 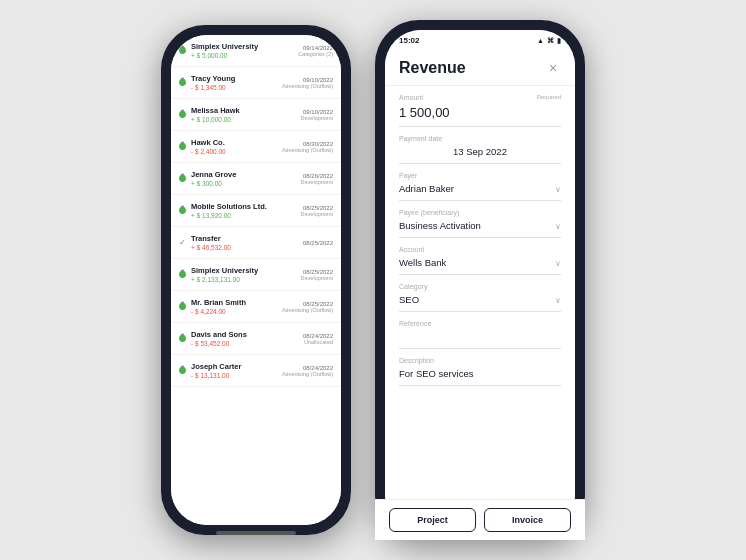 What do you see at coordinates (242, 114) in the screenshot?
I see `tx-content: Melissa Hawk+ $ 10,000.00` at bounding box center [242, 114].